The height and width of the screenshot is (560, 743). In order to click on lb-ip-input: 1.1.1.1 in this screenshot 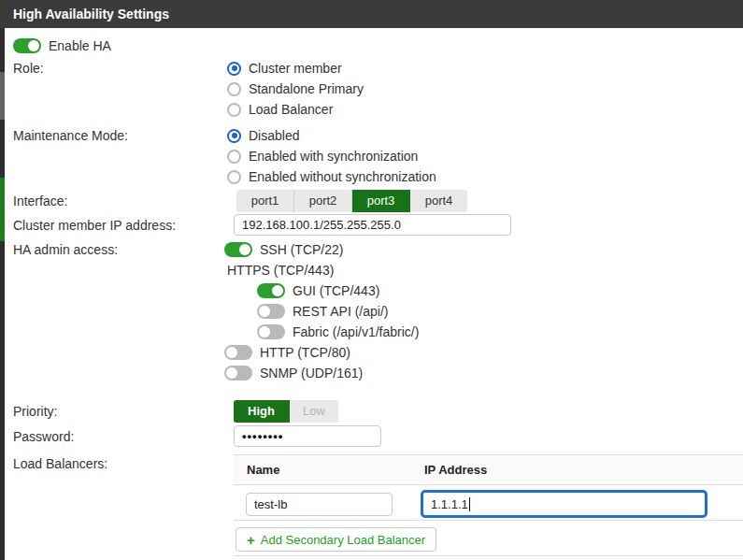, I will do `click(564, 504)`.